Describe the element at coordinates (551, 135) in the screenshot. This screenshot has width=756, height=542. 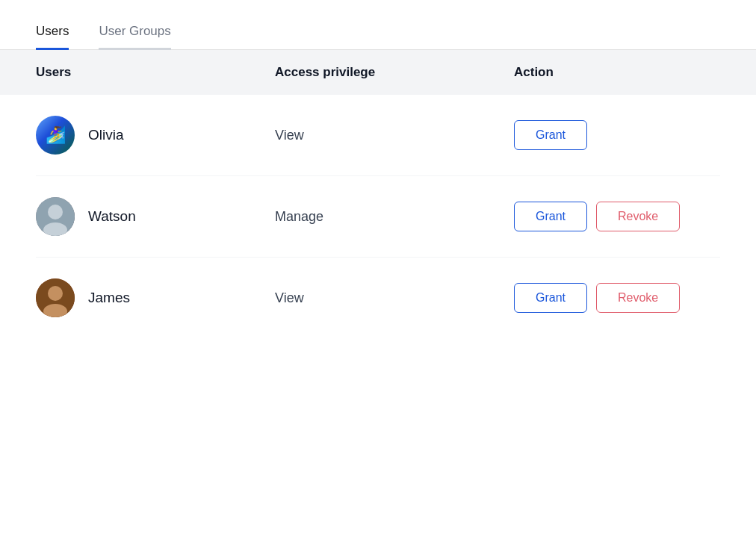
I see `grant-button-olivia: Grant` at that location.